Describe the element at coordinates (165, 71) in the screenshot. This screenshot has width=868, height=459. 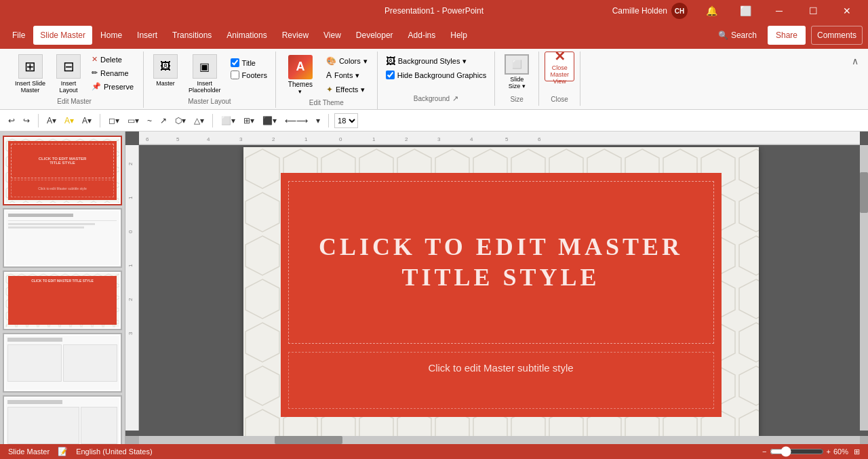
I see `master-button: 🖼 Master` at that location.